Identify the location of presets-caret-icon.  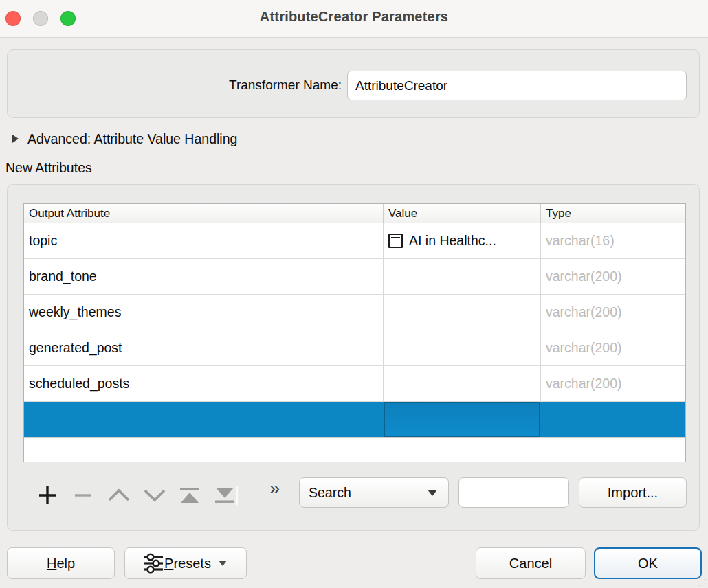
(223, 563).